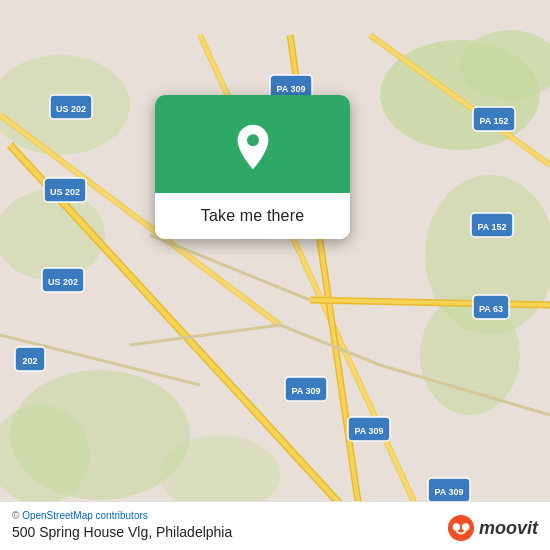 This screenshot has height=550, width=550. I want to click on osm-link: OpenStreetMap contributors, so click(85, 516).